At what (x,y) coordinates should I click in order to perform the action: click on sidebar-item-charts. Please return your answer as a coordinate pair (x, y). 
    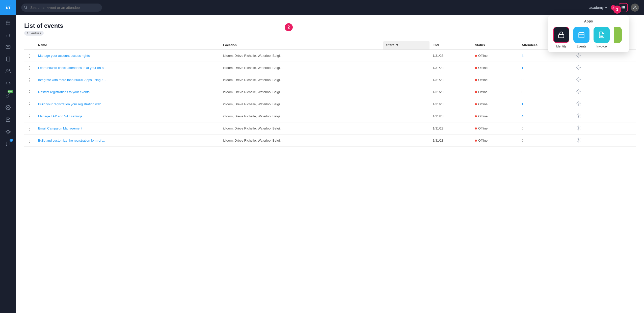
    Looking at the image, I should click on (8, 35).